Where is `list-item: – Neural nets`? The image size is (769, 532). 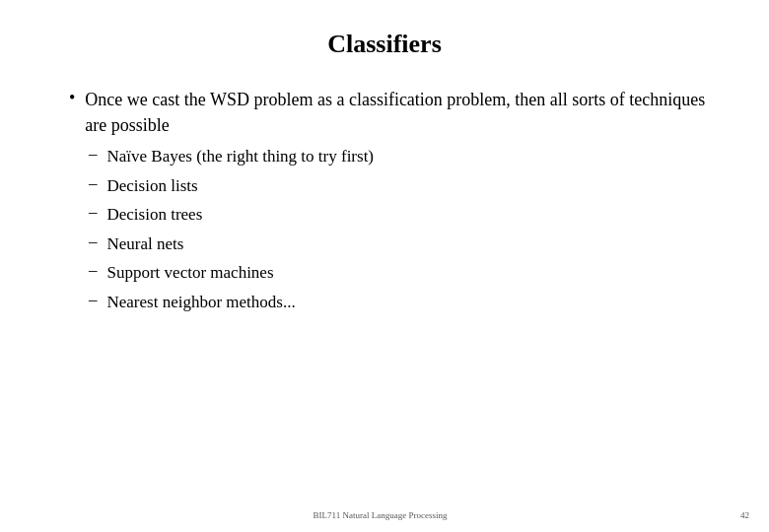 list-item: – Neural nets is located at coordinates (399, 244).